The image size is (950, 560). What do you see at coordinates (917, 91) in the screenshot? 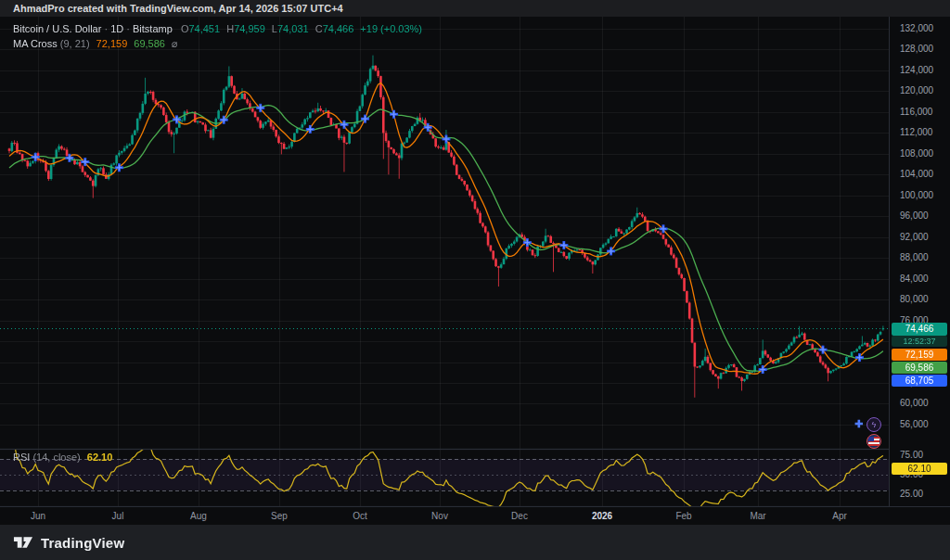
I see `price-tick: 120,000` at bounding box center [917, 91].